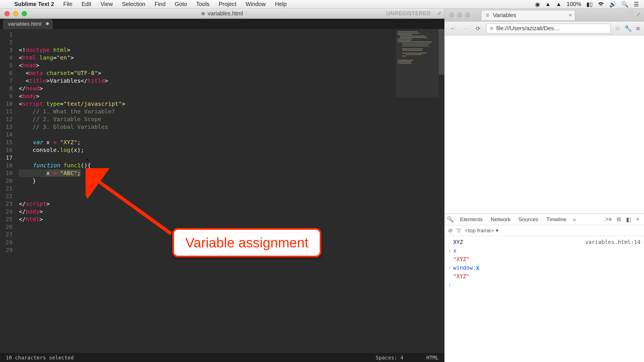 Image resolution: width=644 pixels, height=362 pixels. I want to click on code-line: x = "ABC";, so click(50, 173).